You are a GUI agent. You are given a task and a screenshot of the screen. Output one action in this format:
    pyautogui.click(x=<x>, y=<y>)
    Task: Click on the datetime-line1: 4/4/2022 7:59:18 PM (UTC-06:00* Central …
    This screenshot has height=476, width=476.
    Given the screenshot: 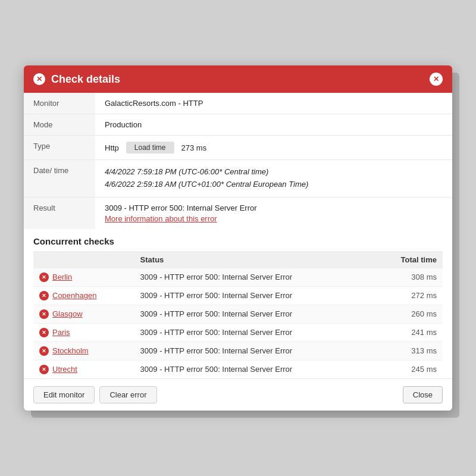 What is the action you would take?
    pyautogui.click(x=274, y=173)
    